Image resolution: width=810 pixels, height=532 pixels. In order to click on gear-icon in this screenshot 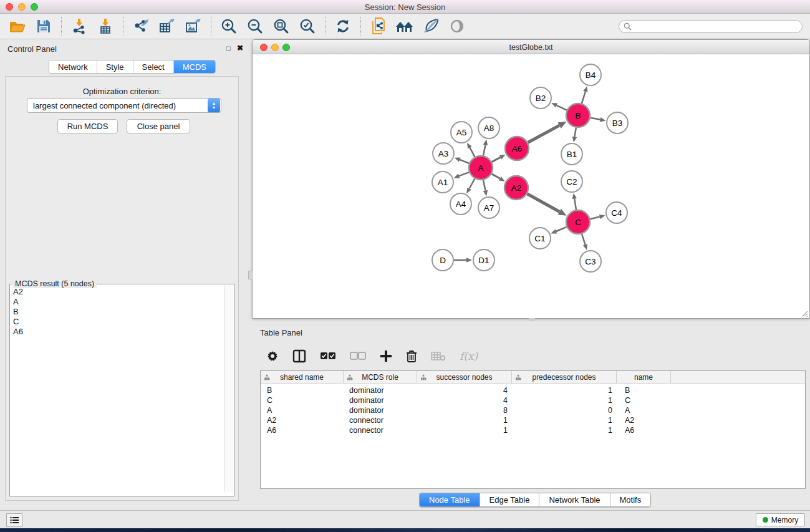, I will do `click(272, 356)`.